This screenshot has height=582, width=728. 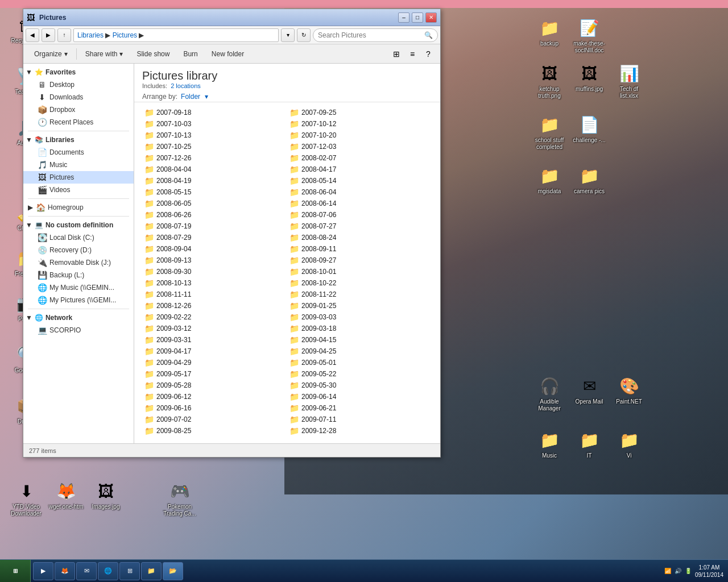 What do you see at coordinates (359, 340) in the screenshot?
I see `folder-item: 📁2009-04-15` at bounding box center [359, 340].